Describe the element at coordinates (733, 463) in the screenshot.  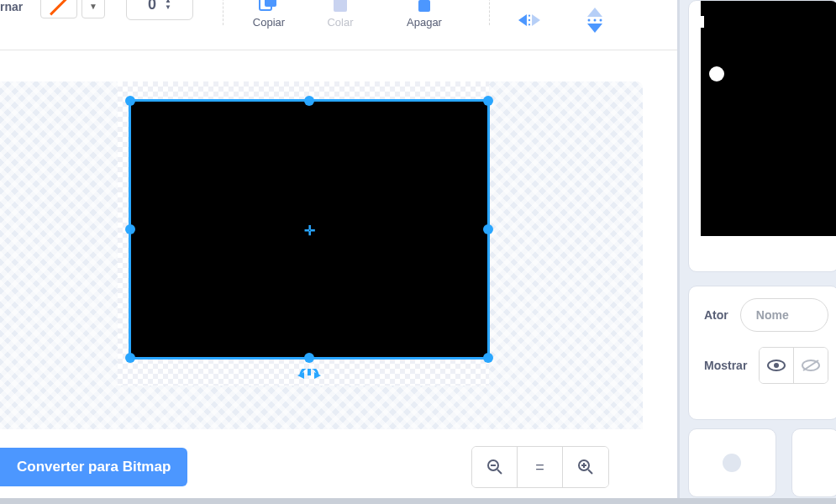
I see `sprite-thumbnail` at that location.